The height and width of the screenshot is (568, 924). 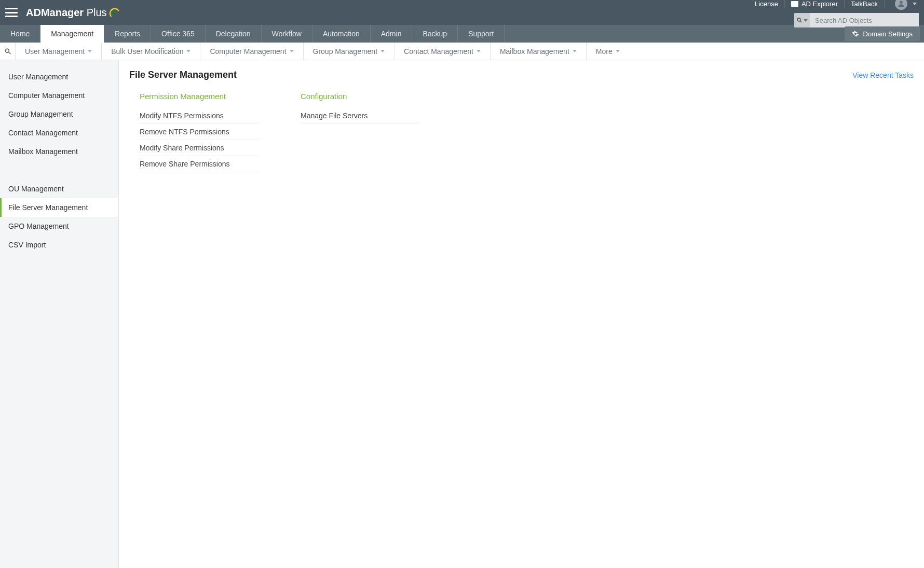 What do you see at coordinates (535, 51) in the screenshot?
I see `subnav-label: Mailbox Management` at bounding box center [535, 51].